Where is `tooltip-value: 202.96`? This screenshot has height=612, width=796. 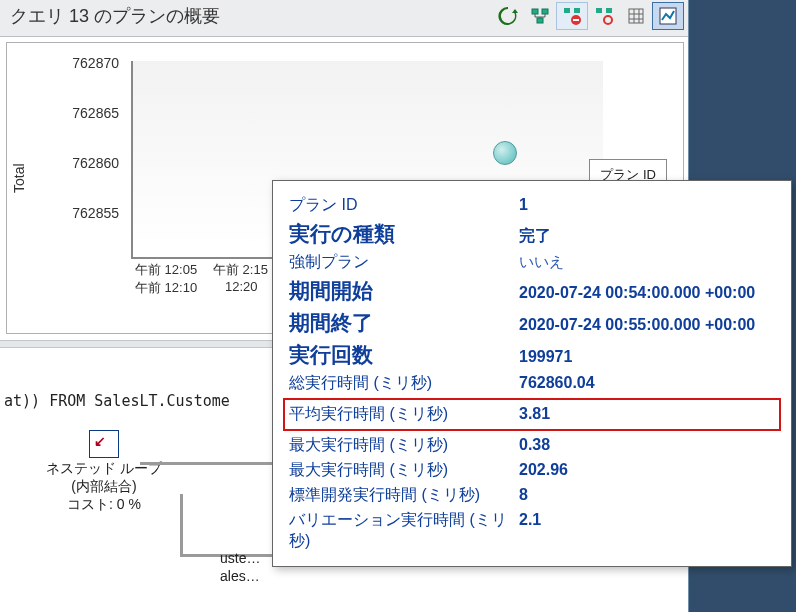 tooltip-value: 202.96 is located at coordinates (647, 470).